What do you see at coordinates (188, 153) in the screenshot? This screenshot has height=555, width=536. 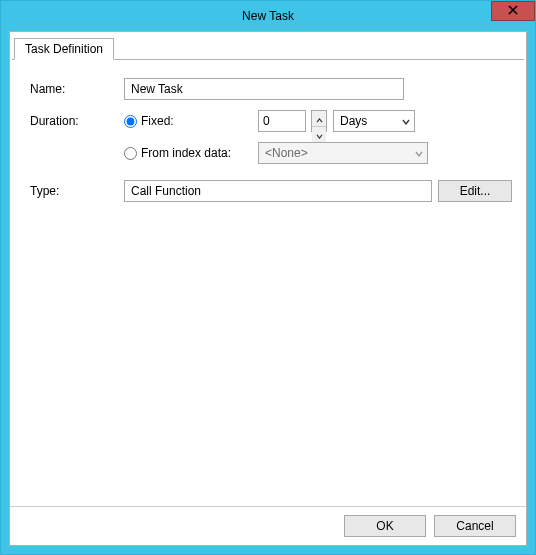 I see `radio-index-wrap: From index data:` at bounding box center [188, 153].